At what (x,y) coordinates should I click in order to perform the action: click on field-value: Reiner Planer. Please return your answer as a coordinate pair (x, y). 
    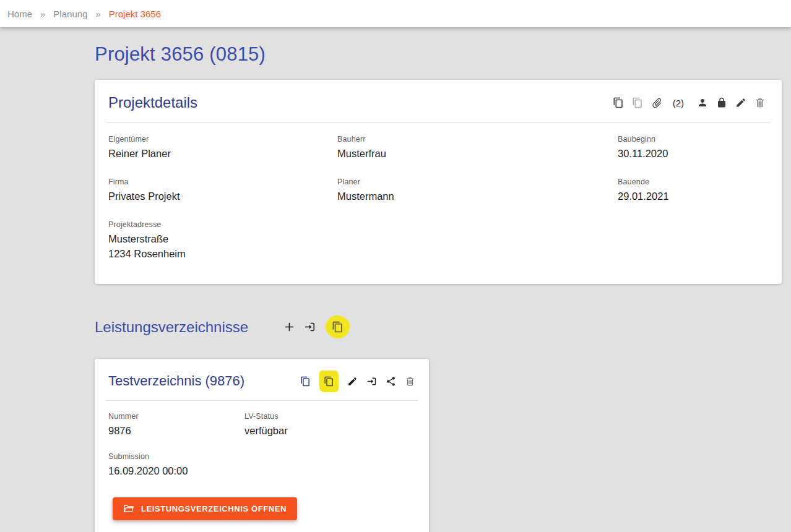
    Looking at the image, I should click on (223, 154).